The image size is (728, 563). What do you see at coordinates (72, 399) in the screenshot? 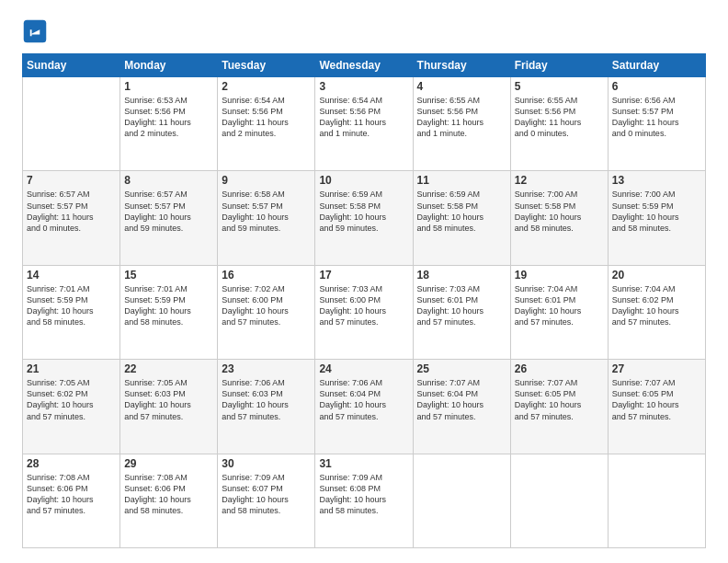
I see `cell-detail: Sunrise: 7:05 AM Sunset: 6:02 PM Dayligh…` at bounding box center [72, 399].